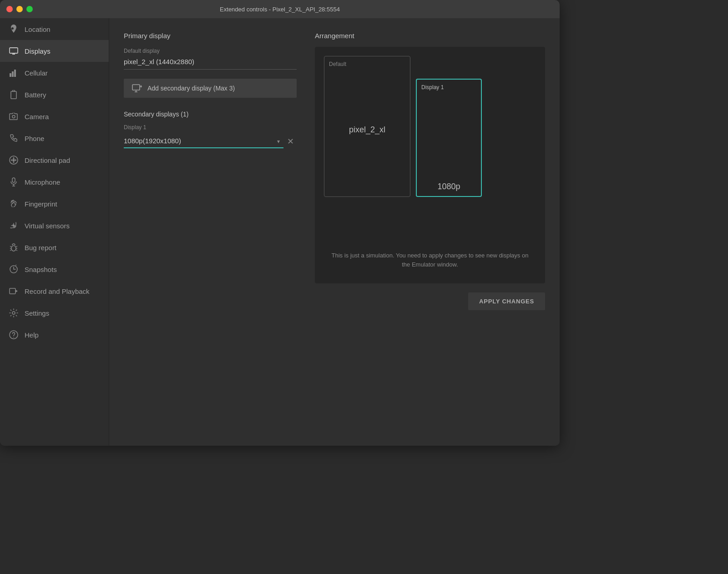 This screenshot has height=574, width=728. Describe the element at coordinates (36, 116) in the screenshot. I see `sidebar-label-camera: Camera` at that location.